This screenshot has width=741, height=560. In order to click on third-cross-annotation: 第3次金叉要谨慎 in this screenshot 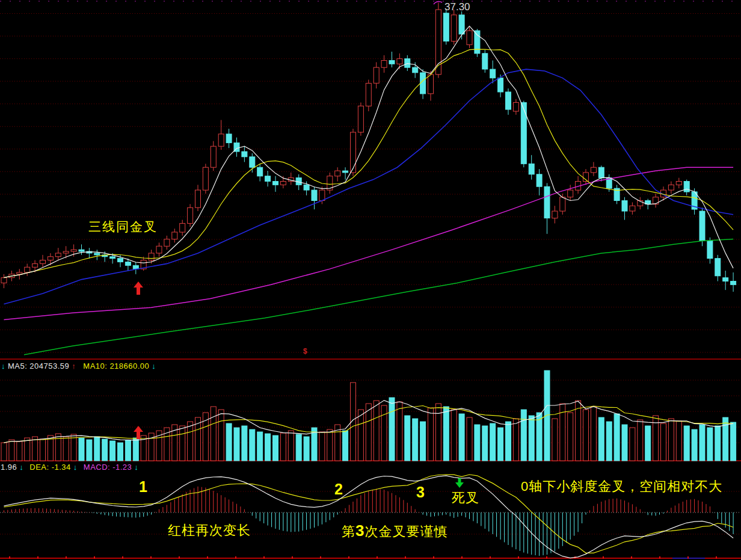, I will do `click(395, 531)`.